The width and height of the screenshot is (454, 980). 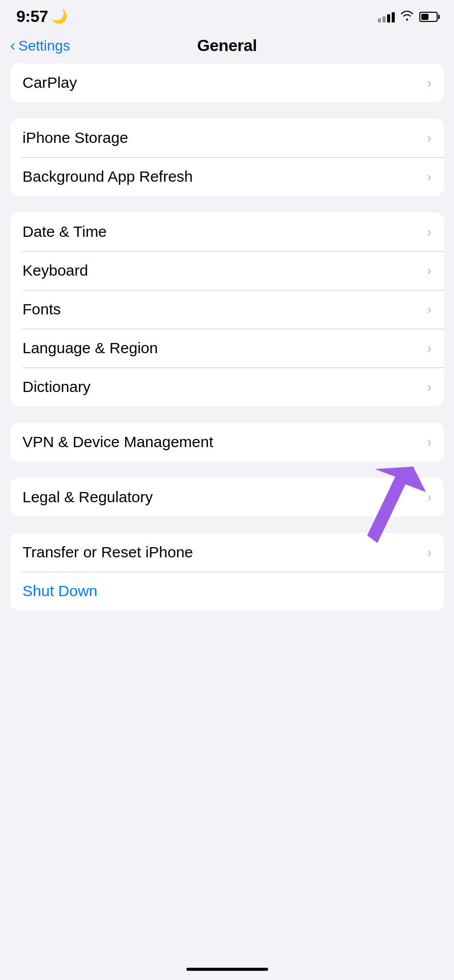 I want to click on vpn-device-management-label: VPN & Device Management, so click(x=118, y=442).